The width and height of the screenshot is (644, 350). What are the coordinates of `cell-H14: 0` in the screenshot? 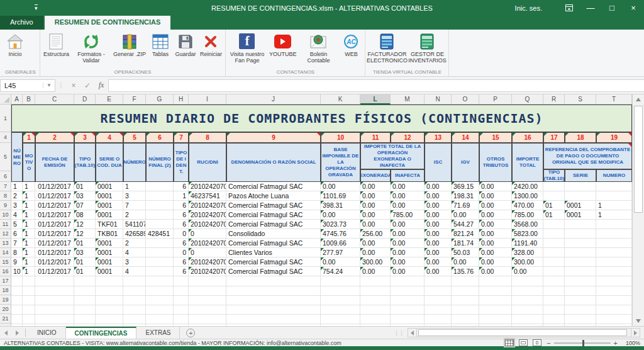 It's located at (181, 253).